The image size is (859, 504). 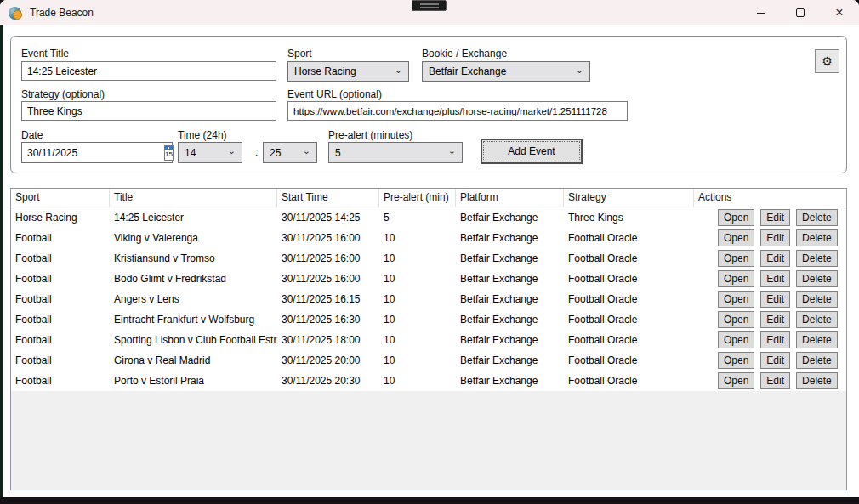 I want to click on prealert-select: 5 ⌄, so click(x=395, y=153).